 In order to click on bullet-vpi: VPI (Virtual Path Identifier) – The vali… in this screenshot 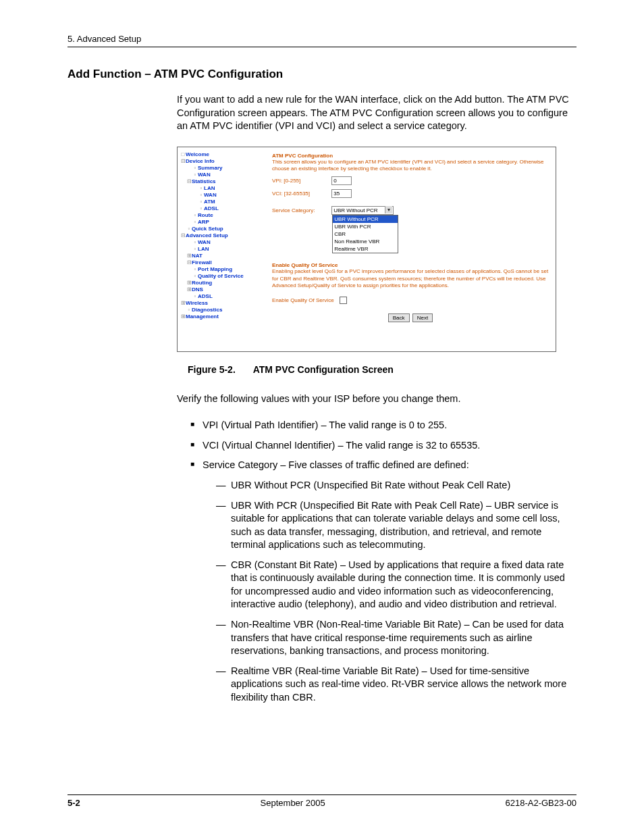, I will do `click(383, 426)`.